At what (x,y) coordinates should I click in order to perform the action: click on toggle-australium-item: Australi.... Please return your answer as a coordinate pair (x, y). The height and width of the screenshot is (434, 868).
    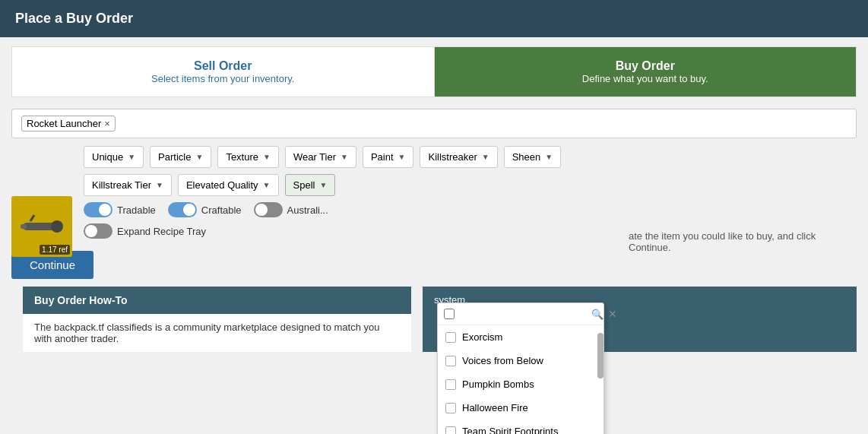
    Looking at the image, I should click on (291, 210).